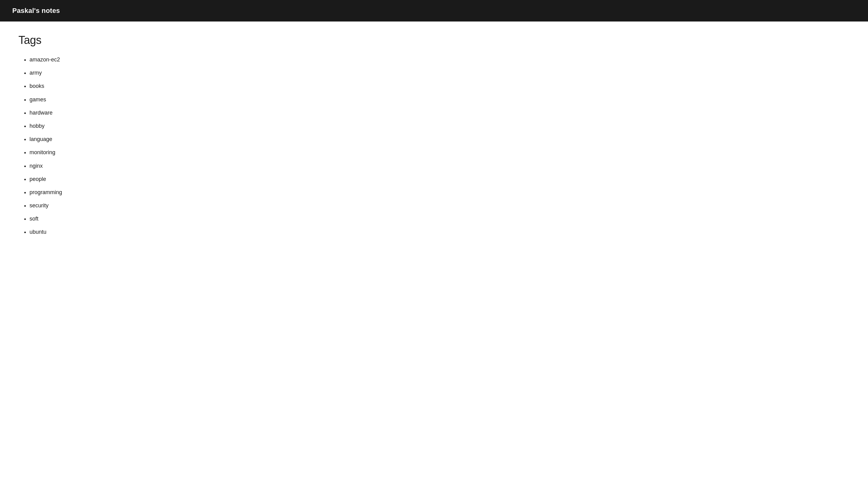  I want to click on list-item: games, so click(439, 100).